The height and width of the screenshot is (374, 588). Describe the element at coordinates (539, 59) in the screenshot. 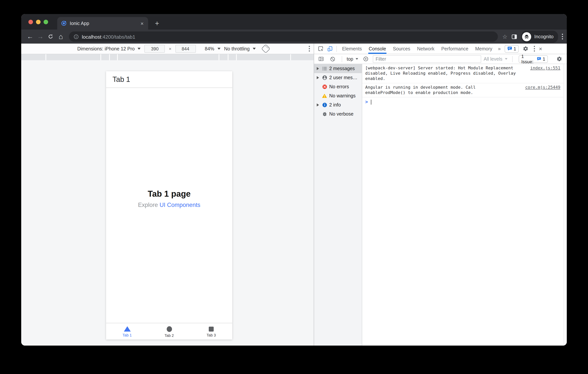

I see `issue-bubble-icon` at that location.